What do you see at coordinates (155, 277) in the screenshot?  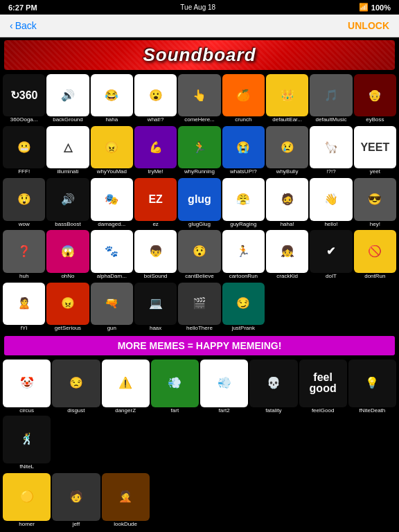 I see `sound-label: boiSound` at bounding box center [155, 277].